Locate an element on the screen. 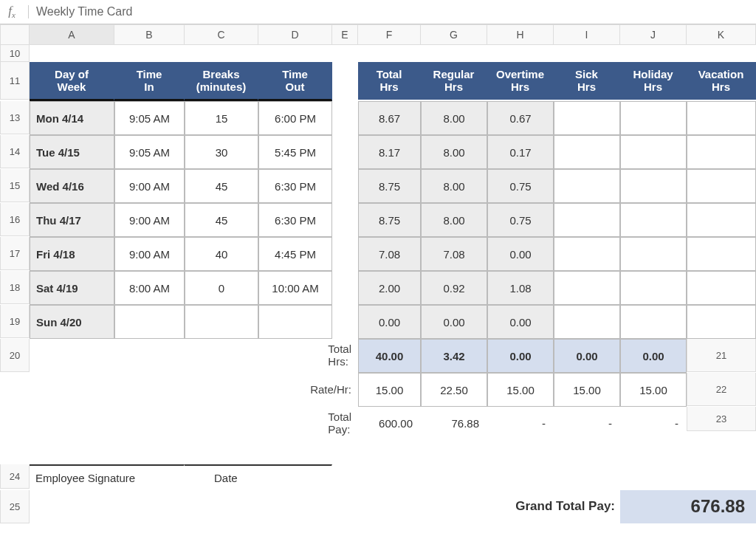  overtime-hrs-cell: 1.08 is located at coordinates (520, 288).